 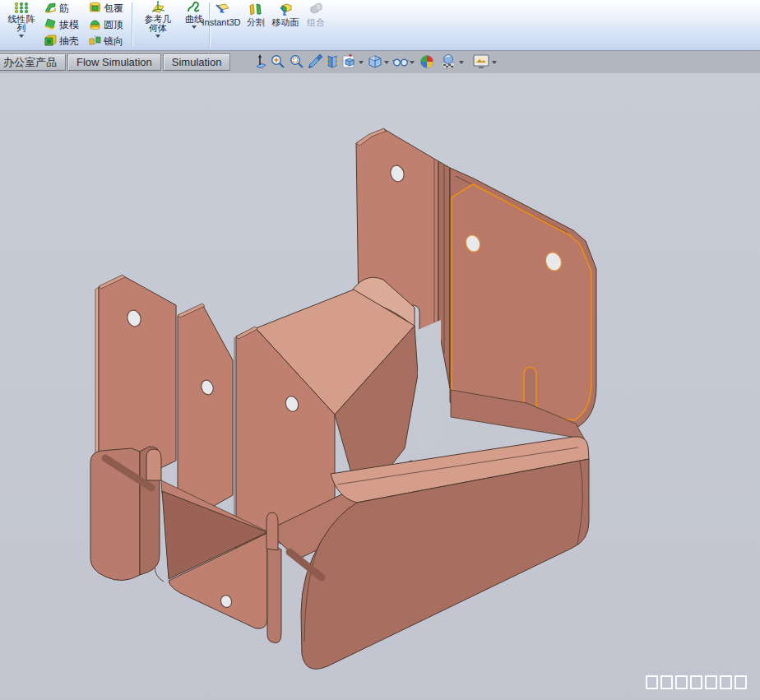 I want to click on mirror-icon, so click(x=95, y=41).